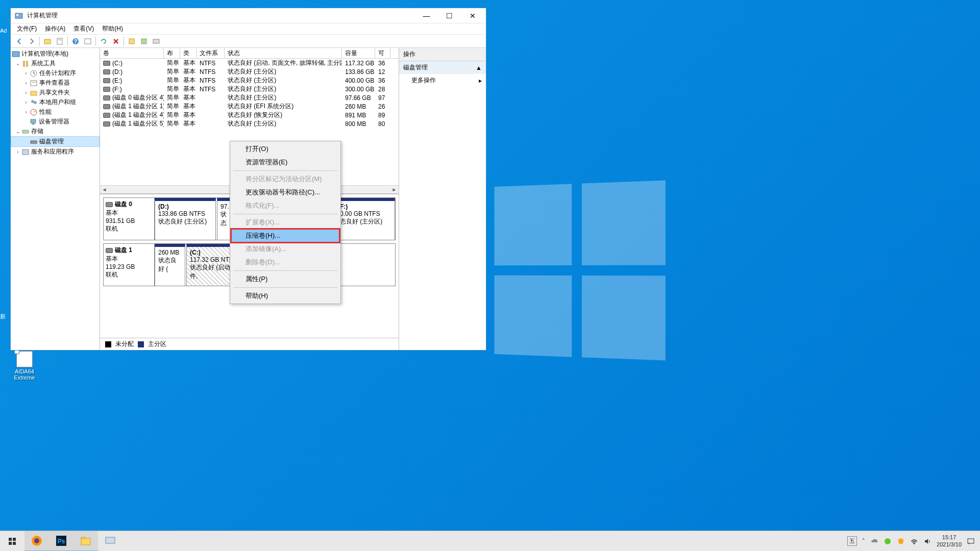 This screenshot has height=551, width=980. Describe the element at coordinates (249, 344) in the screenshot. I see `legend: 未分配 主分区` at that location.